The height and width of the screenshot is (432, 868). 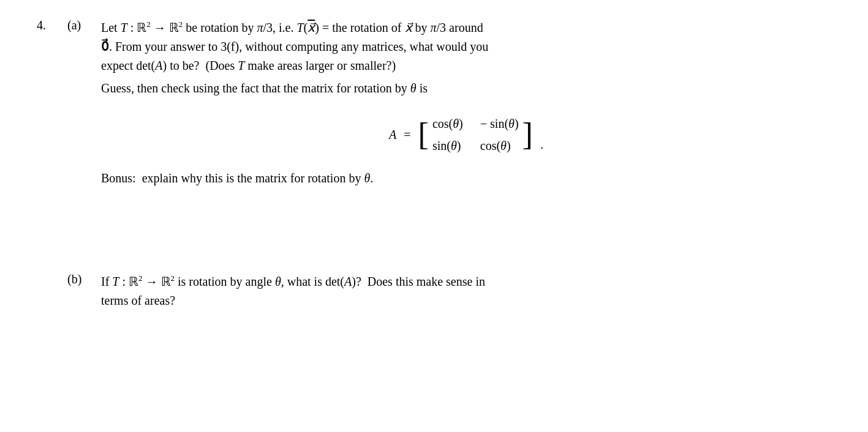 What do you see at coordinates (542, 147) in the screenshot?
I see `period: .` at bounding box center [542, 147].